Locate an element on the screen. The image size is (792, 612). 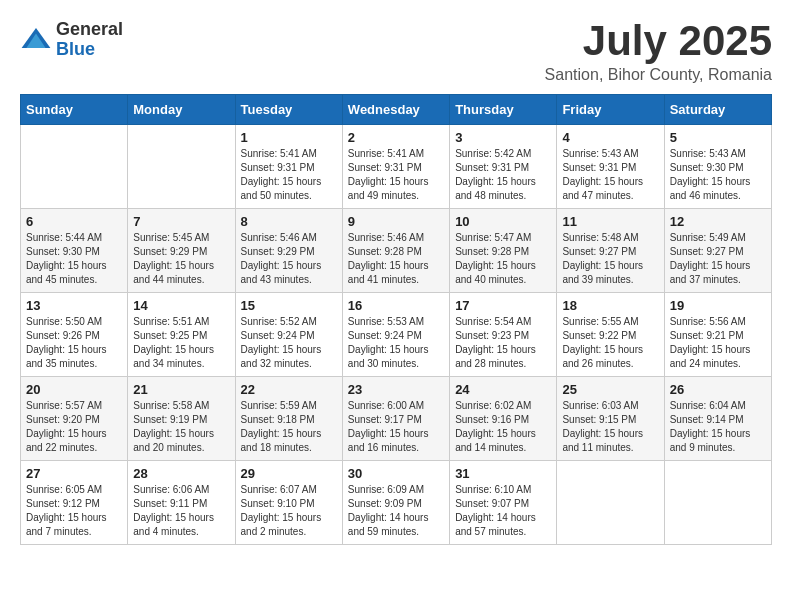
day-info: Sunrise: 5:47 AM Sunset: 9:28 PM Dayligh… is located at coordinates (503, 259).